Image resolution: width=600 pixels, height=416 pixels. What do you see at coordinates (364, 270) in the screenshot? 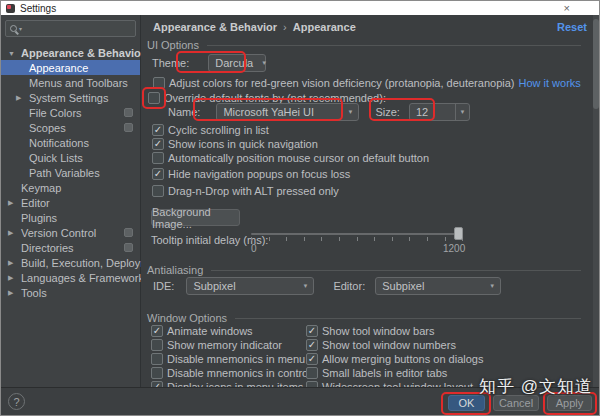
I see `section-antialiasing: Antialiasing` at bounding box center [364, 270].